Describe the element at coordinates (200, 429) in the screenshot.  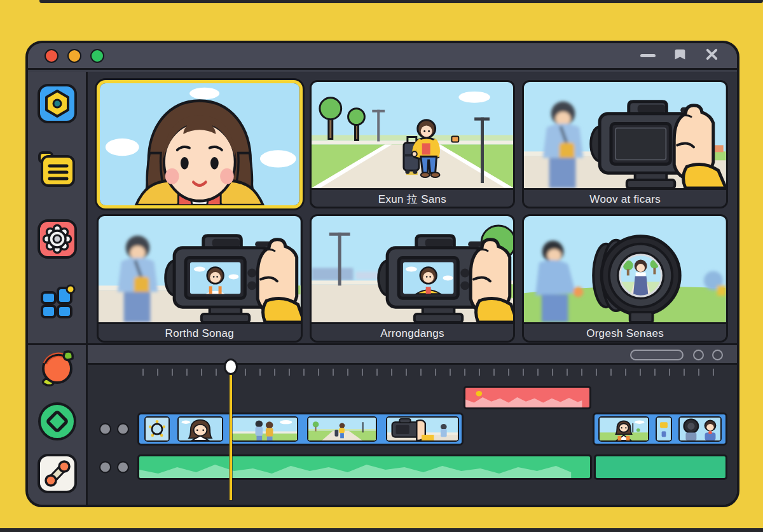
I see `girl-clip-art` at that location.